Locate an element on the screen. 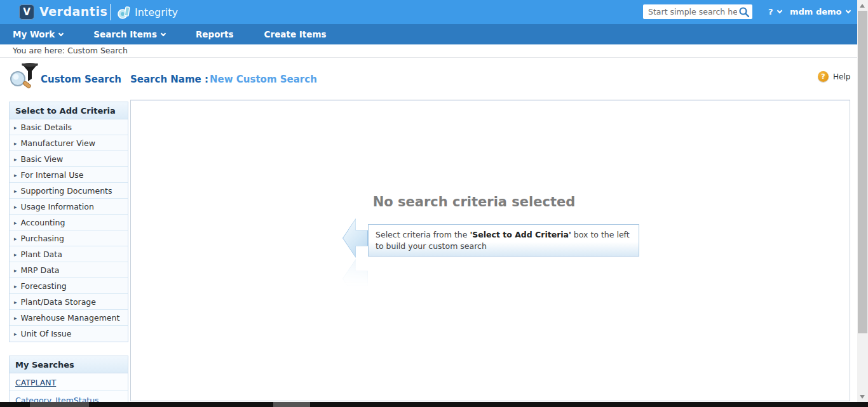 The height and width of the screenshot is (407, 868). hint-text: Select criteria from the is located at coordinates (423, 235).